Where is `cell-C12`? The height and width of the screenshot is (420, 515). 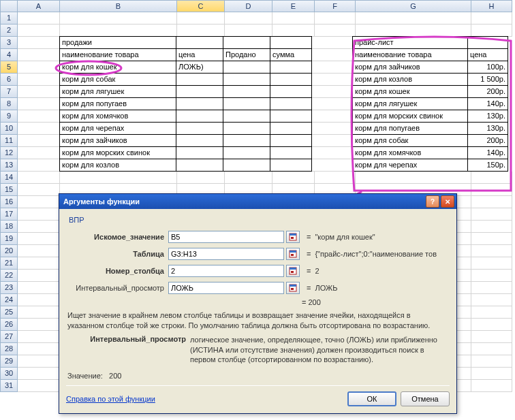
cell-C12 is located at coordinates (200, 152).